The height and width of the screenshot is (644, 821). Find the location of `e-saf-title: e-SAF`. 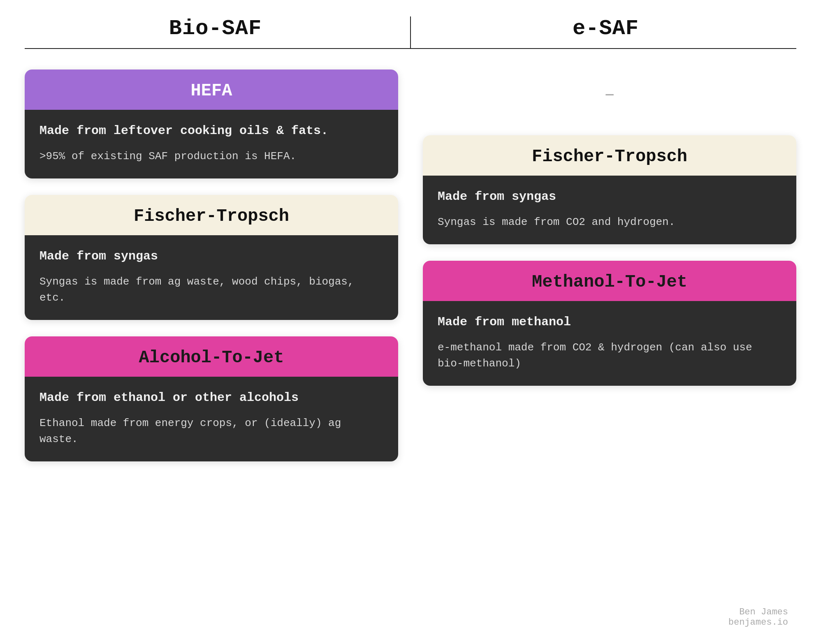

e-saf-title: e-SAF is located at coordinates (605, 32).